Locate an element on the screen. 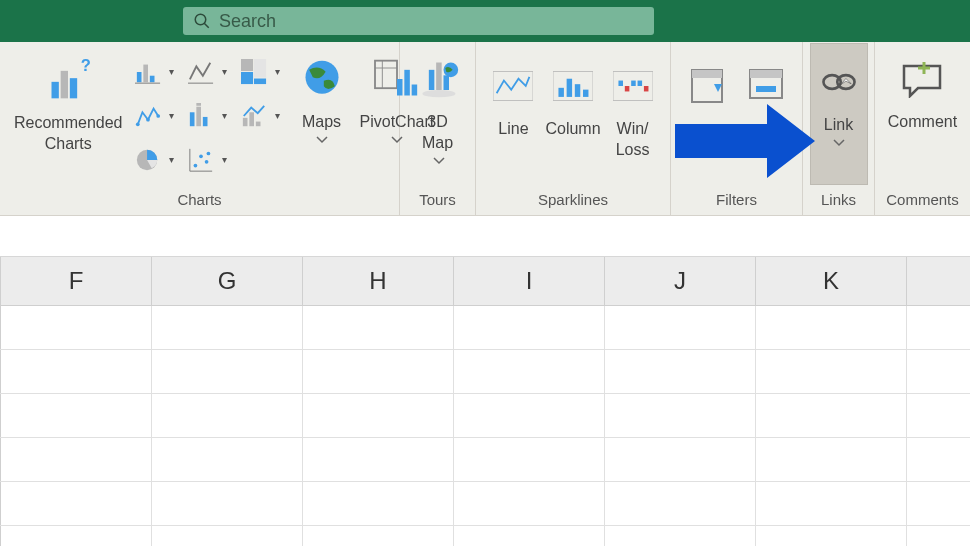  waterfall-chart-icon is located at coordinates (148, 116).